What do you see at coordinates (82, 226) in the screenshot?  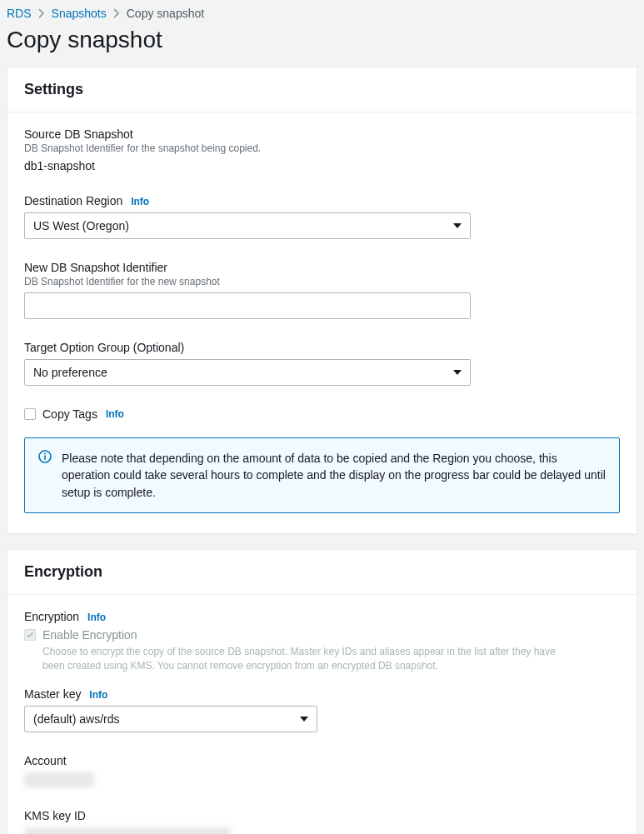 I see `destination-region-value: US West (Oregon)` at bounding box center [82, 226].